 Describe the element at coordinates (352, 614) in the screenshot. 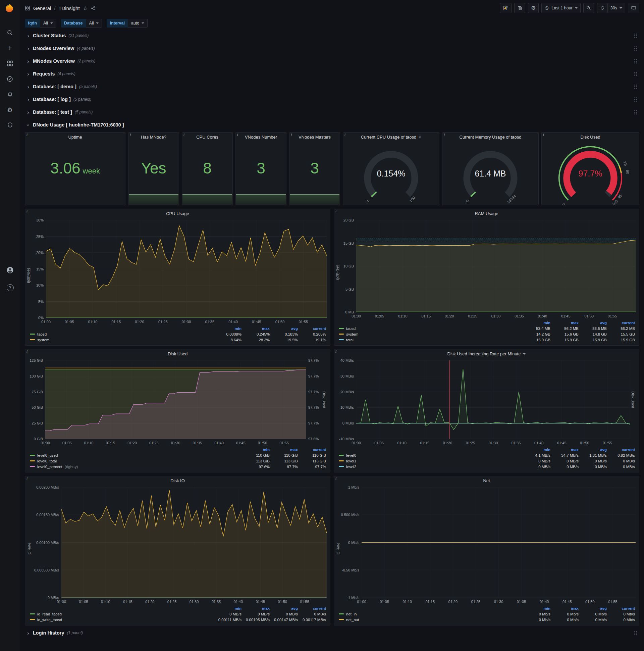

I see `legend-series-net-in: net_in` at that location.